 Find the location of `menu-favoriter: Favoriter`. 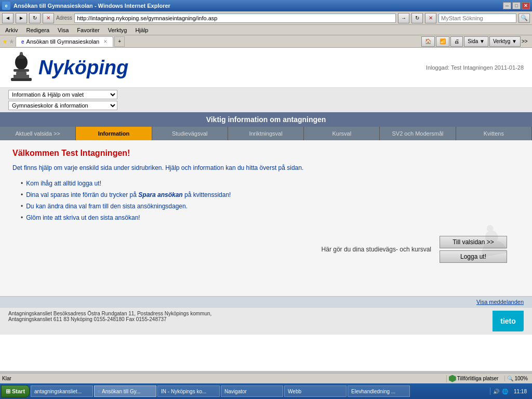

menu-favoriter: Favoriter is located at coordinates (88, 30).